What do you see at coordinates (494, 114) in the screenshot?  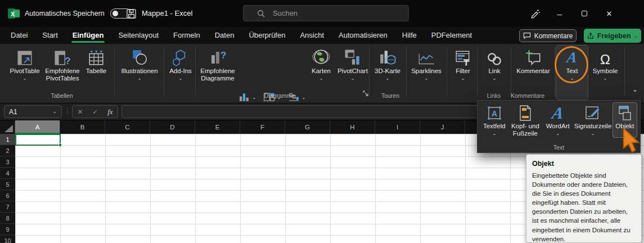 I see `svg-text: A` at bounding box center [494, 114].